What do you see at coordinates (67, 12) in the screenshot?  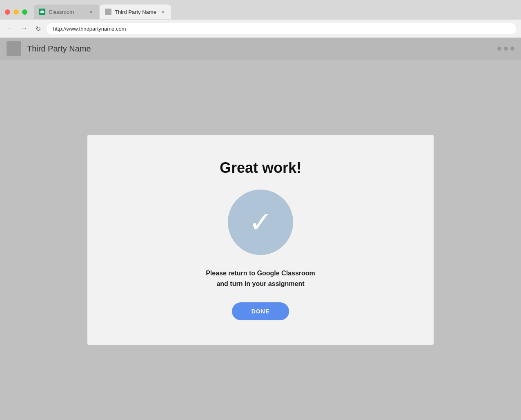 I see `tab-classroom-label: Classroom` at bounding box center [67, 12].